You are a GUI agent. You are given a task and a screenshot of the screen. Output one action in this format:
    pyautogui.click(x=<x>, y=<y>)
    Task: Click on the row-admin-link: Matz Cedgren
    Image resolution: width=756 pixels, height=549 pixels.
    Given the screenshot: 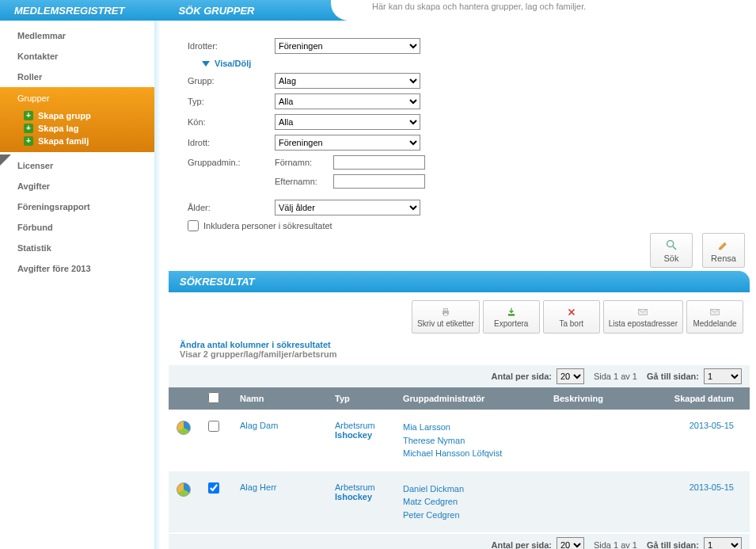 What is the action you would take?
    pyautogui.click(x=478, y=502)
    